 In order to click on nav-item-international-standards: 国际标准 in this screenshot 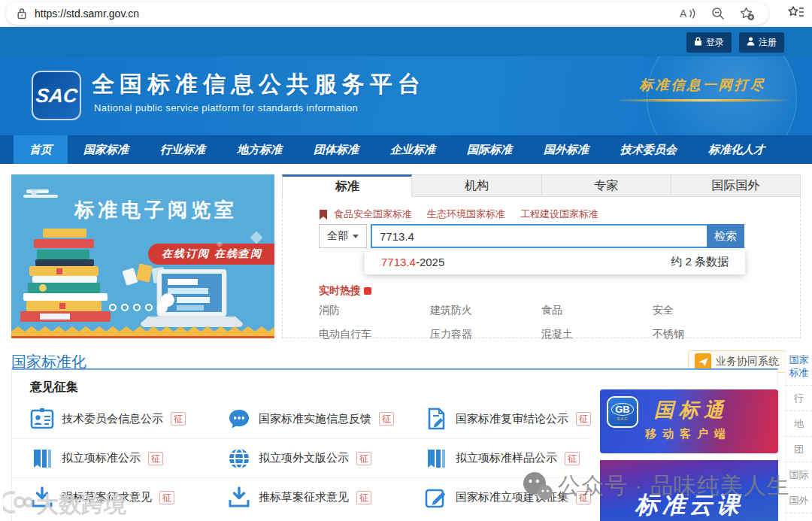, I will do `click(489, 150)`.